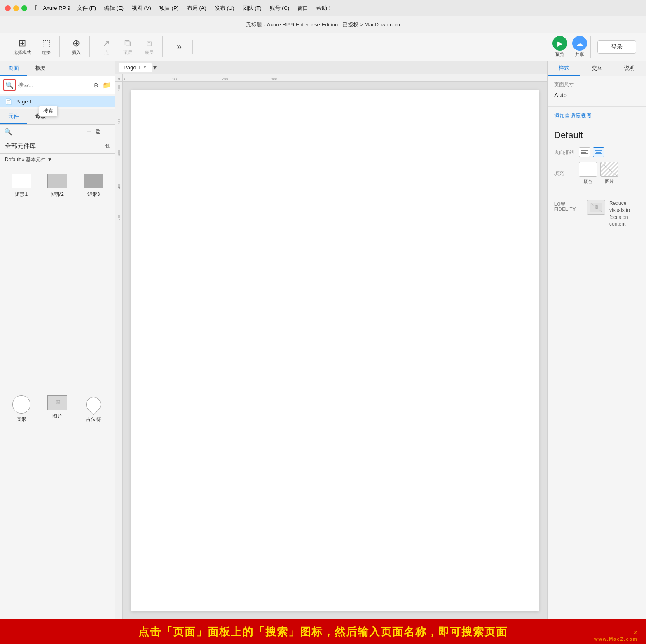  I want to click on menu-help: 帮助！, so click(325, 8).